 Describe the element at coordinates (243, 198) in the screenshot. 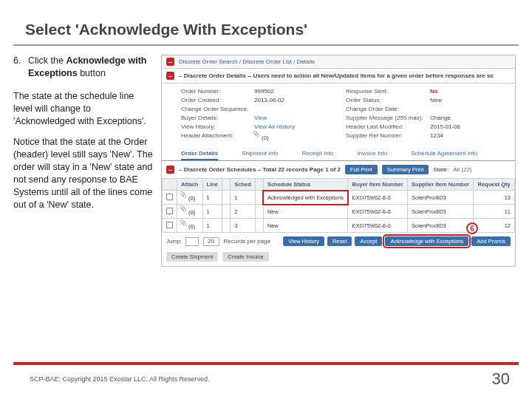

I see `cell-sched: 1` at that location.